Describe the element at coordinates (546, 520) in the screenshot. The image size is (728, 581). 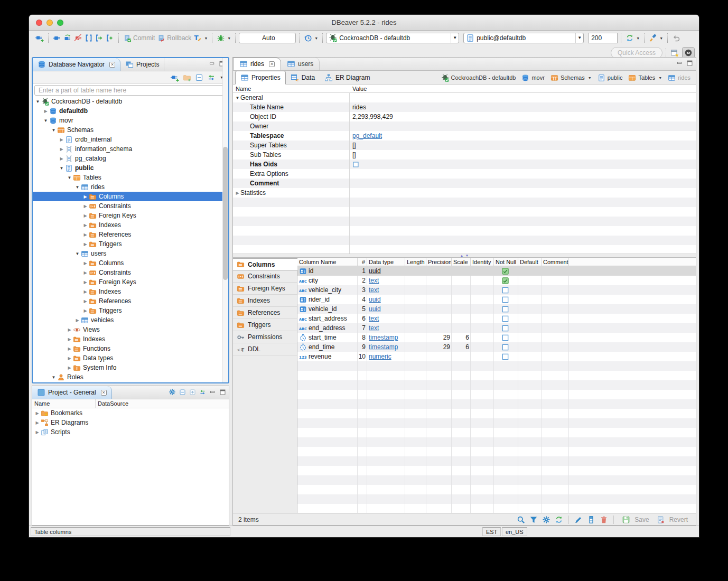
I see `settings-icon` at that location.